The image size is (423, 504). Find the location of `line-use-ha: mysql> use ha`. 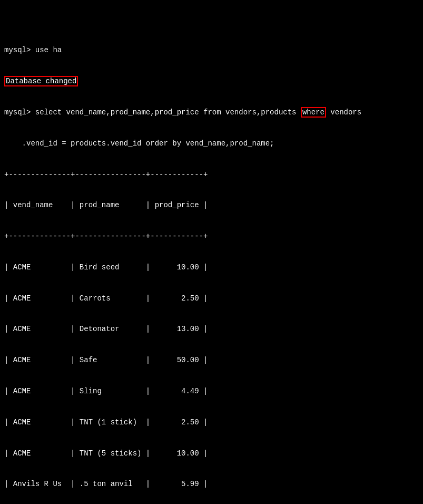

line-use-ha: mysql> use ha is located at coordinates (212, 51).